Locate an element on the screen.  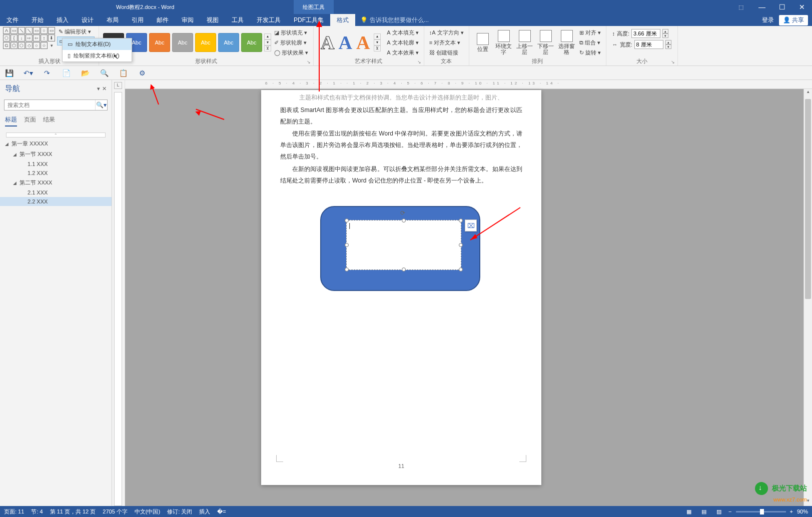
zoom-out-button: − is located at coordinates (730, 512).